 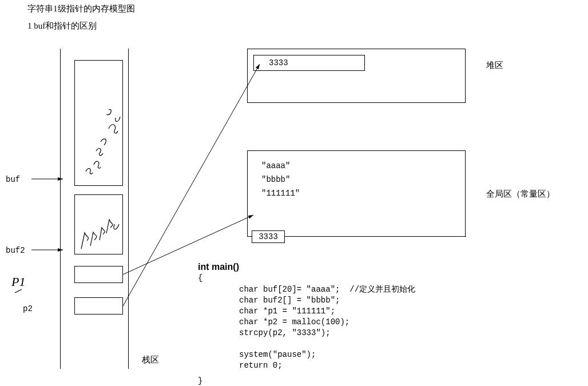 What do you see at coordinates (191, 185) in the screenshot?
I see `arrow-p2-to-heap` at bounding box center [191, 185].